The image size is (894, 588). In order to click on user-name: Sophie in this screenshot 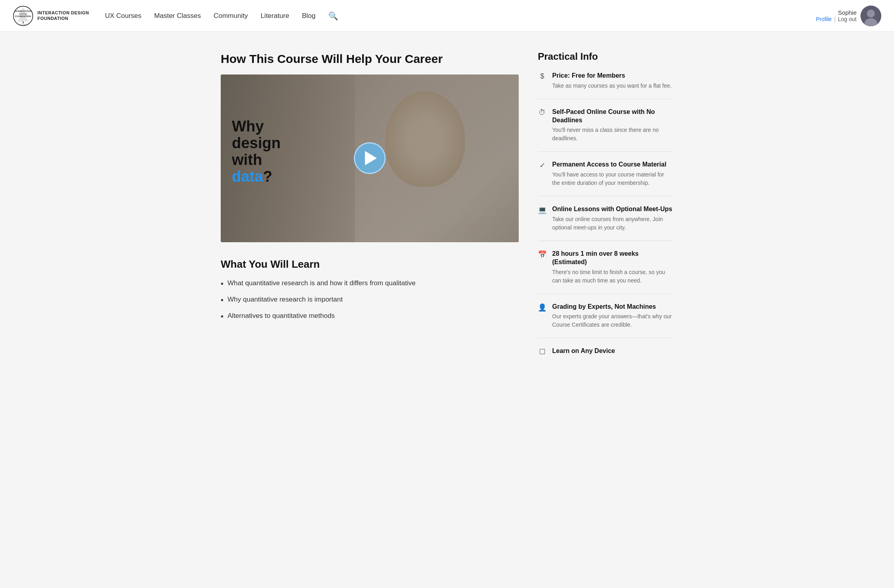, I will do `click(847, 13)`.